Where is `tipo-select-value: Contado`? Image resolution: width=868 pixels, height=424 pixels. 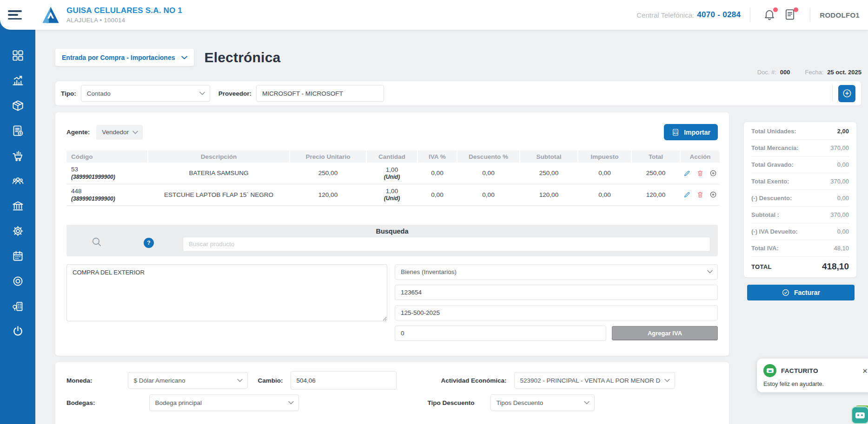 tipo-select-value: Contado is located at coordinates (99, 94).